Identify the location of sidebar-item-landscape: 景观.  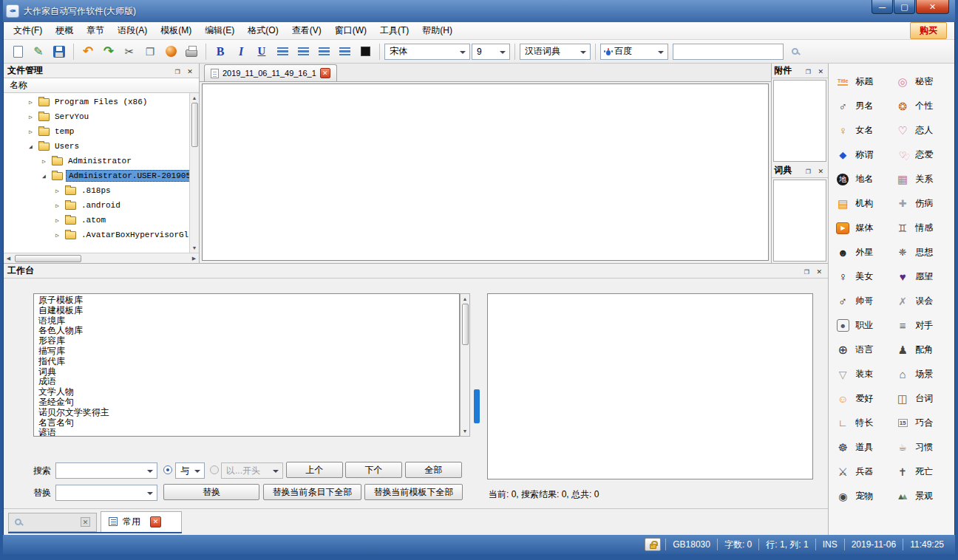
(924, 496).